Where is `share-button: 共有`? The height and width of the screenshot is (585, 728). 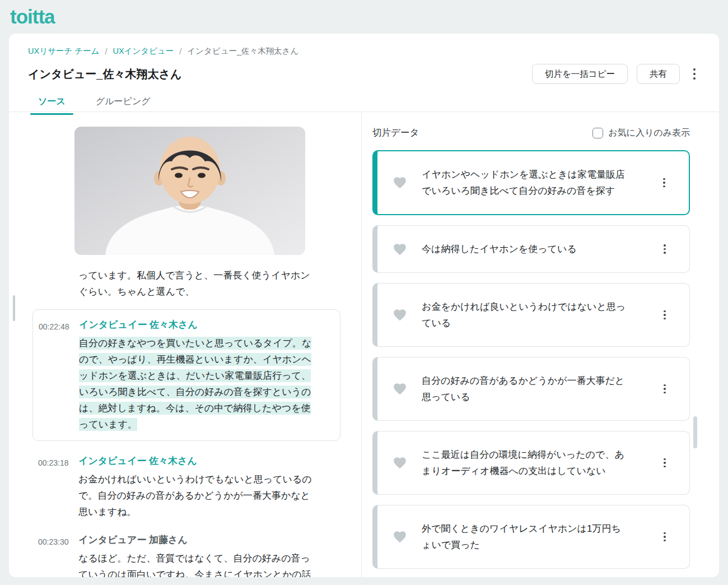 share-button: 共有 is located at coordinates (659, 74).